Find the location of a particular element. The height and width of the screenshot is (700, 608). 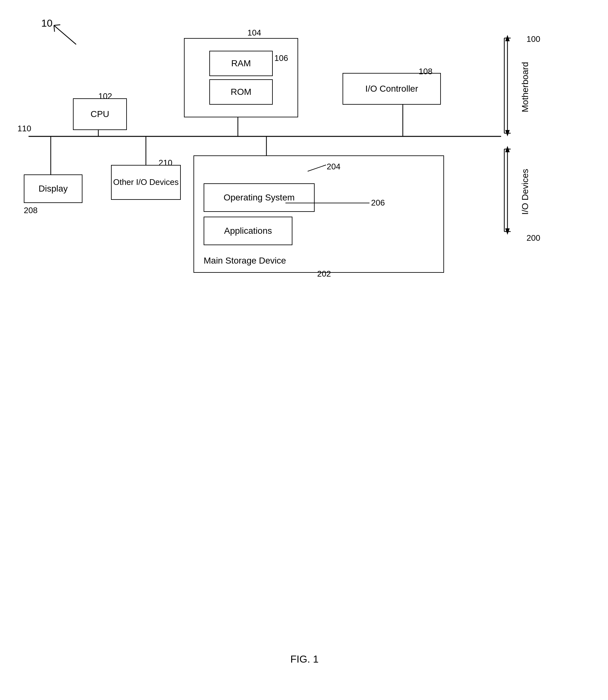

motherboard-label: Motherboard is located at coordinates (525, 87).